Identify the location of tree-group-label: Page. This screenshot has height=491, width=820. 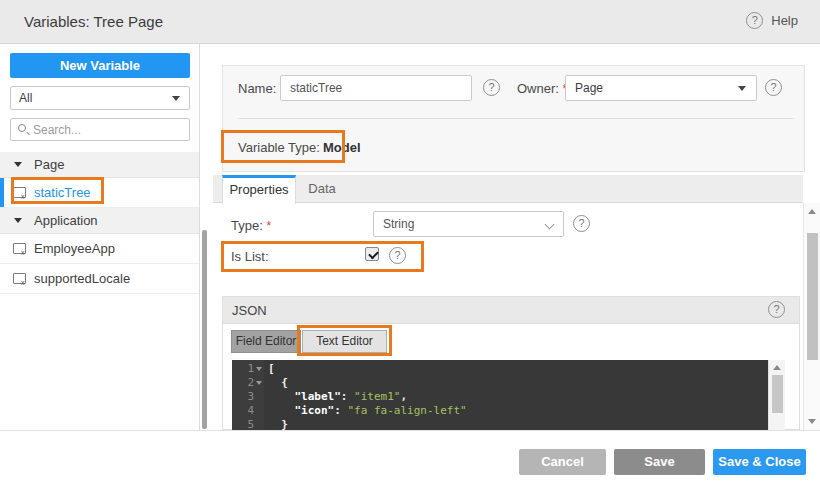
(49, 164).